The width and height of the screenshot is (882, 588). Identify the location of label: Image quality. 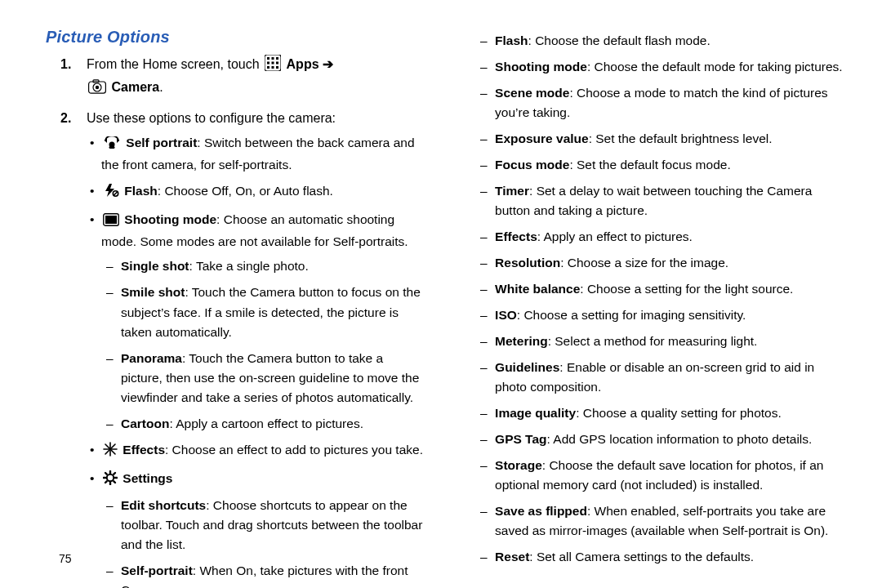
(536, 413).